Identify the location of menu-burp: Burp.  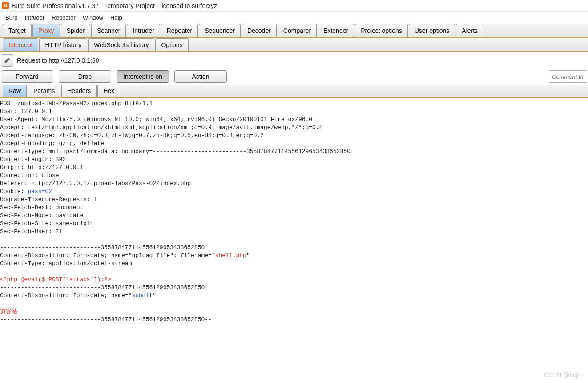
(12, 18).